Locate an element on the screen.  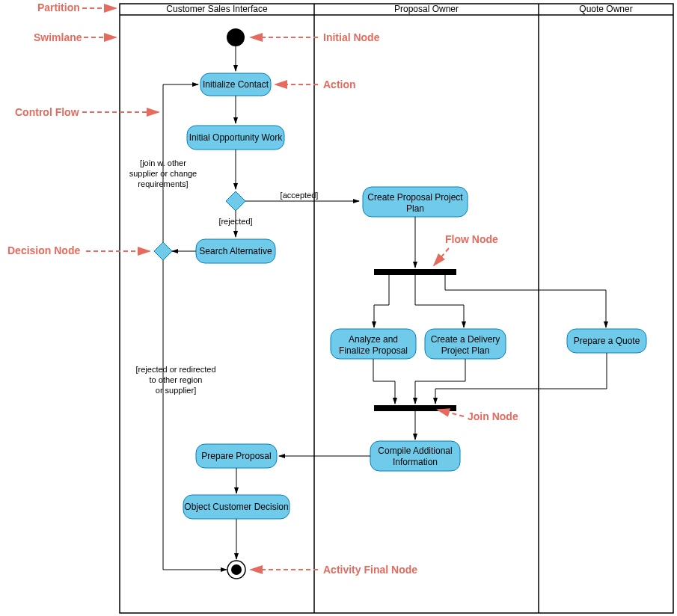
fork-node is located at coordinates (415, 272).